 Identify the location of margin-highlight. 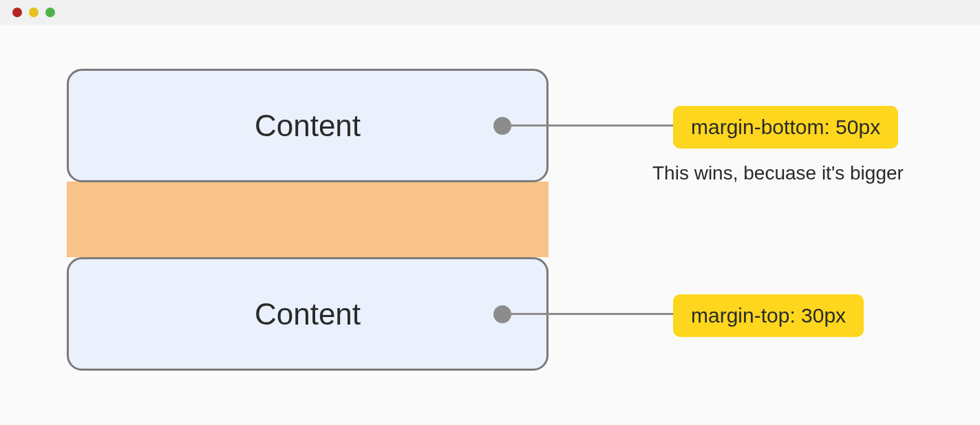
(308, 219).